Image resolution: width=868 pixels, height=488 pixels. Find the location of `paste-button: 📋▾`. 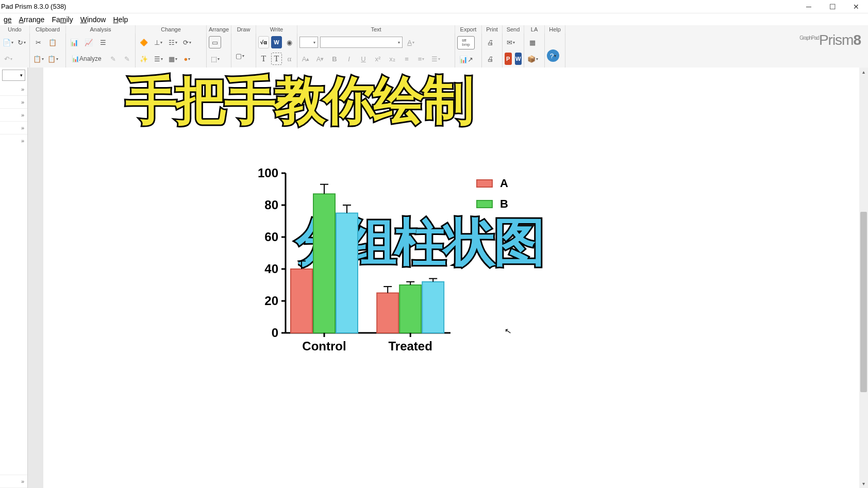

paste-button: 📋▾ is located at coordinates (38, 59).